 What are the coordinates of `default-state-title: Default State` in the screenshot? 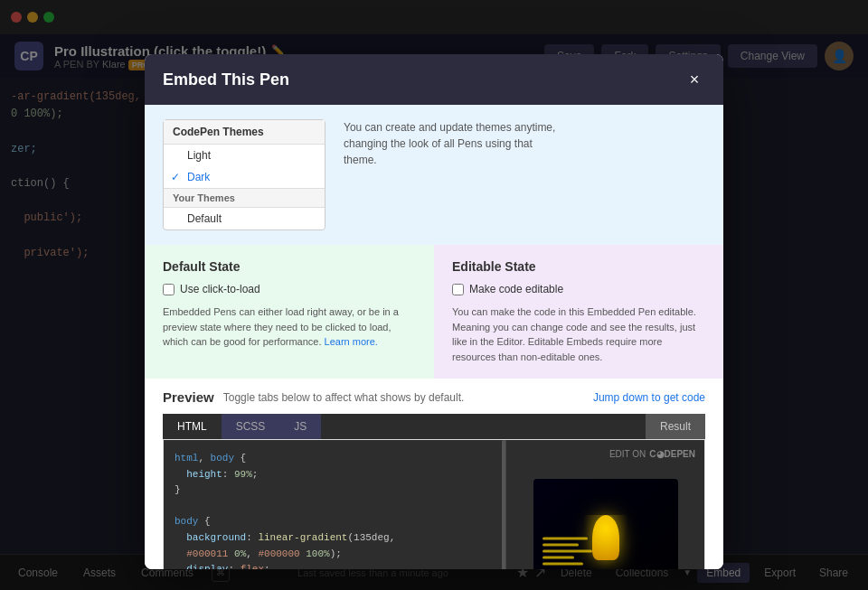 It's located at (289, 267).